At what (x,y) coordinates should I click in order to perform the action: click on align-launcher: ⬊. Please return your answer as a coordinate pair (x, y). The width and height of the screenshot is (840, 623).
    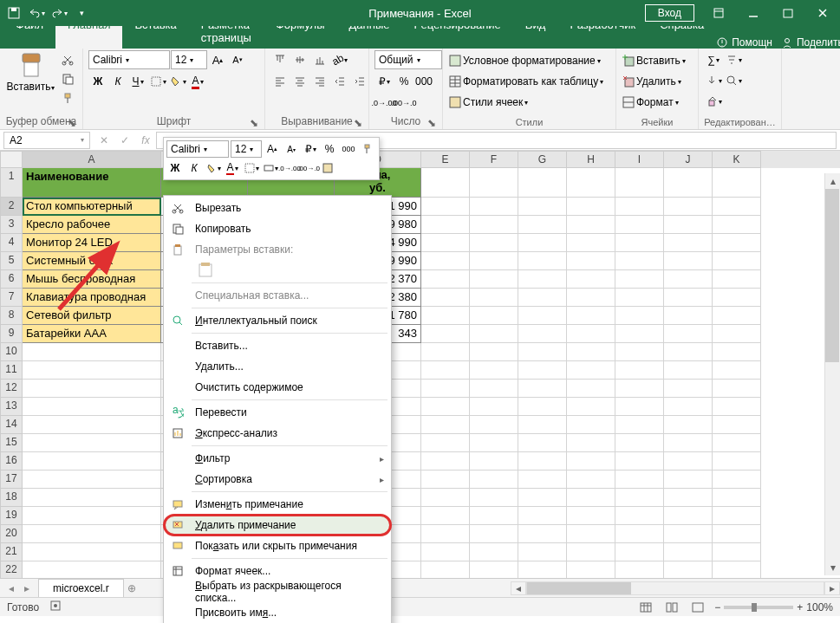
    Looking at the image, I should click on (358, 122).